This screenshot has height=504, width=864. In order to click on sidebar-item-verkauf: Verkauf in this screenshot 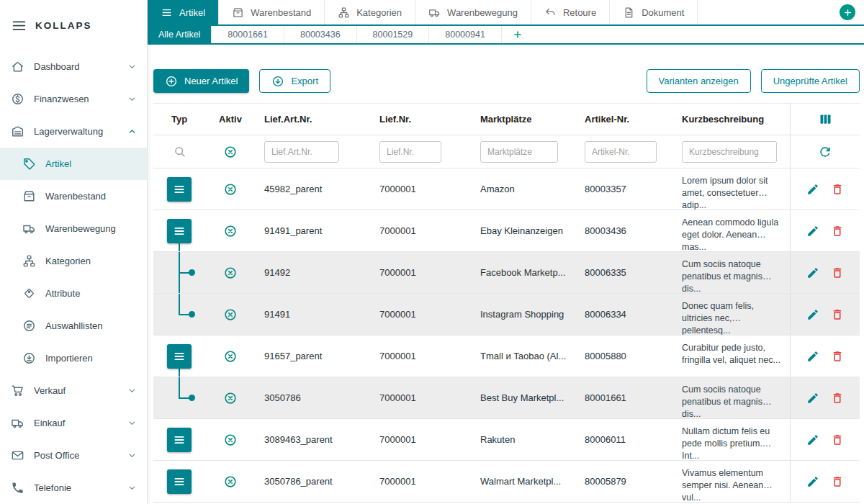, I will do `click(73, 390)`.